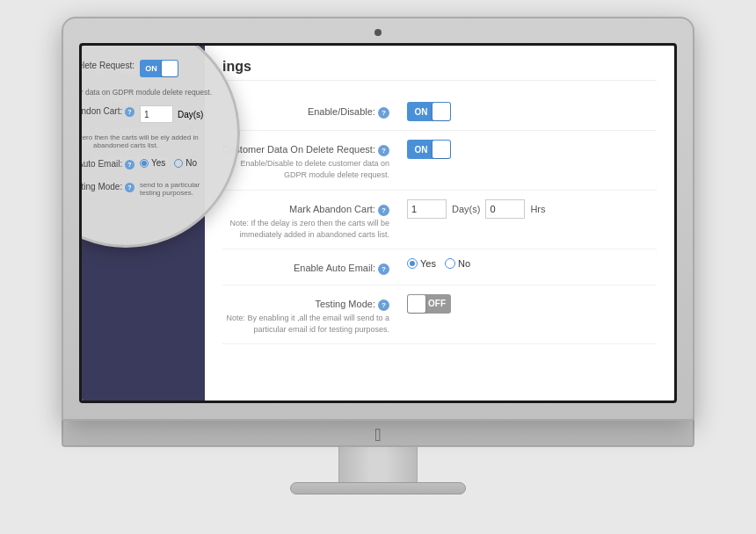 Image resolution: width=756 pixels, height=534 pixels. Describe the element at coordinates (466, 209) in the screenshot. I see `days-unit: Day(s)` at that location.